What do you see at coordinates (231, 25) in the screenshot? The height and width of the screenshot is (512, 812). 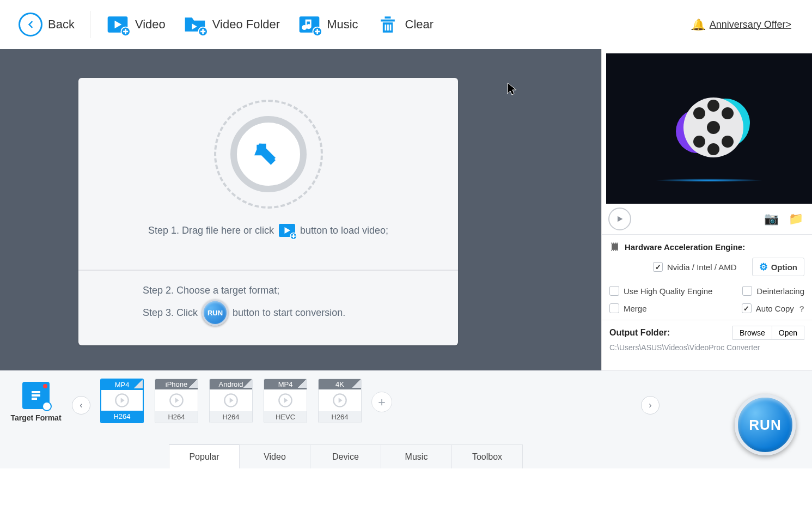 I see `add-video-folder-button: Video Folder` at bounding box center [231, 25].